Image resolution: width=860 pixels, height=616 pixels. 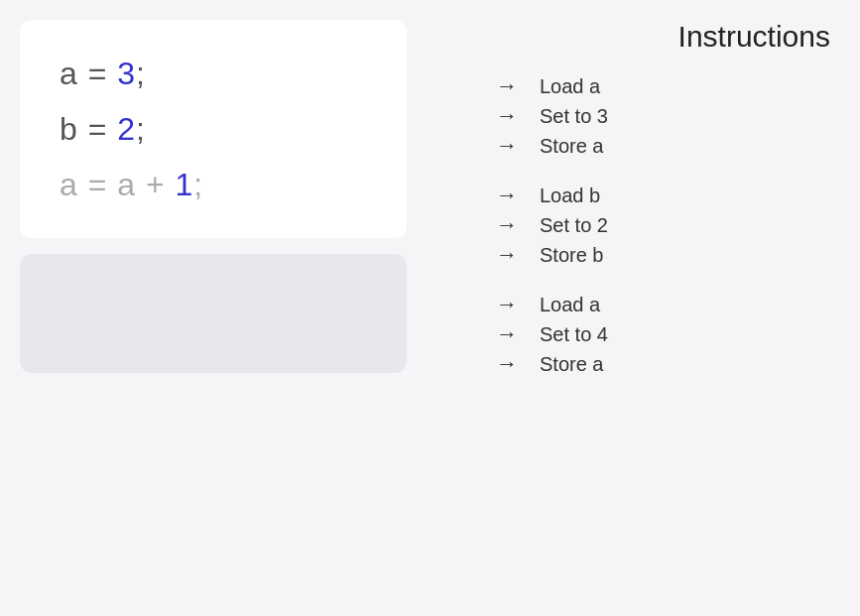 I want to click on instruction-item-set-4: → Set to 4, so click(x=643, y=334).